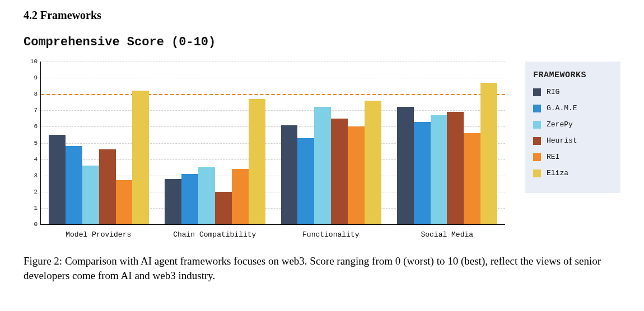 The width and height of the screenshot is (644, 311). I want to click on legend-label: Heurist, so click(562, 141).